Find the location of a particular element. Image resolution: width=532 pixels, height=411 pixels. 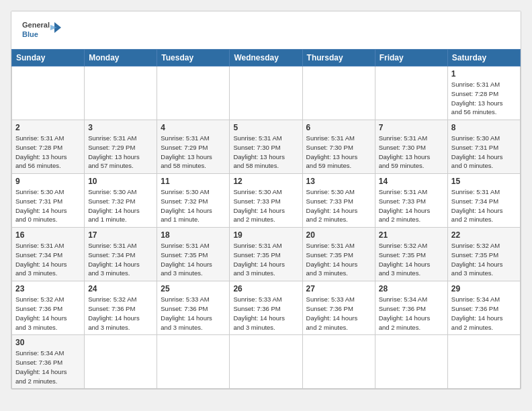

day-number: 19 is located at coordinates (266, 235).